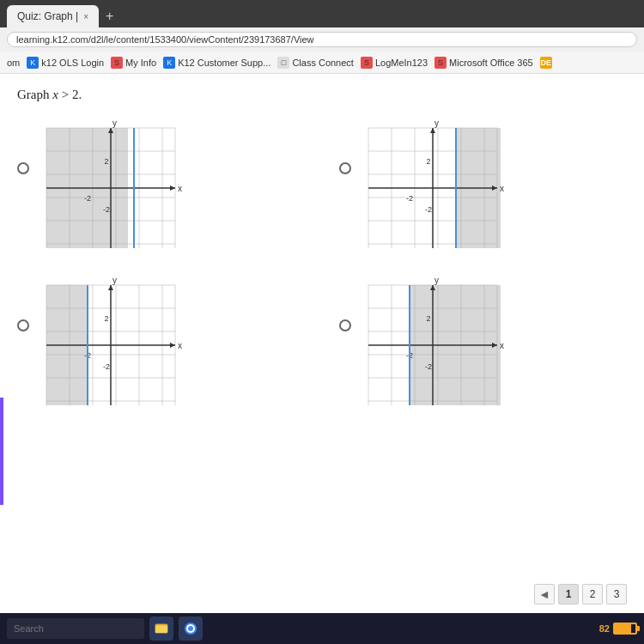 The height and width of the screenshot is (644, 644). I want to click on bookmark-om: om, so click(14, 63).